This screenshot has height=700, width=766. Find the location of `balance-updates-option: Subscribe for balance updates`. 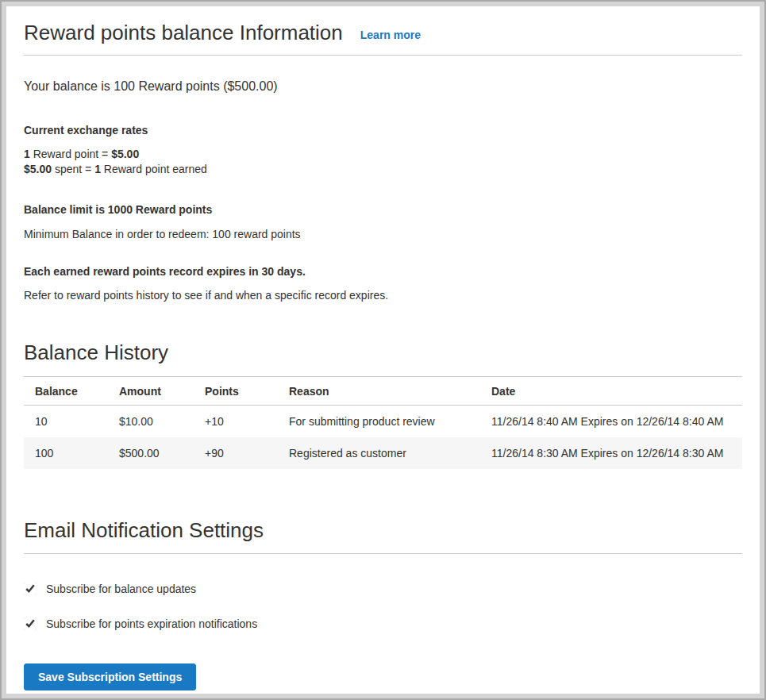

balance-updates-option: Subscribe for balance updates is located at coordinates (383, 589).